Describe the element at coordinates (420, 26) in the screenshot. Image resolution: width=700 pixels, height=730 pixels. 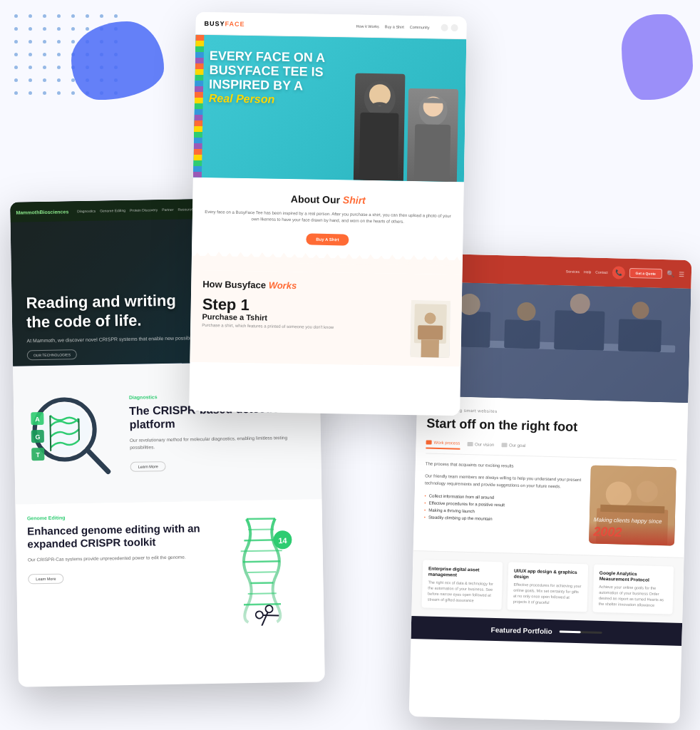
I see `busyface-nav-community: Community` at that location.